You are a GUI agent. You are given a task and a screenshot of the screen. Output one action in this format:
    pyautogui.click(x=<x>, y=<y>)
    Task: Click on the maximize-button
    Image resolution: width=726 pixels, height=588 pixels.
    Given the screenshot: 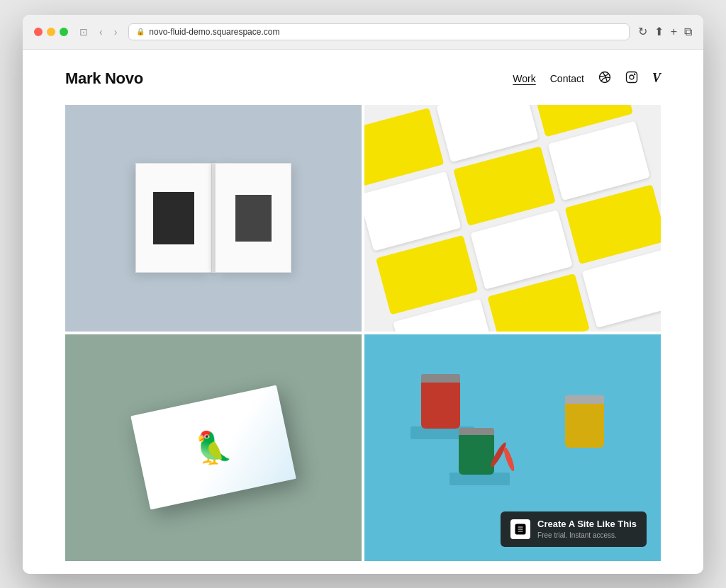 What is the action you would take?
    pyautogui.click(x=64, y=32)
    